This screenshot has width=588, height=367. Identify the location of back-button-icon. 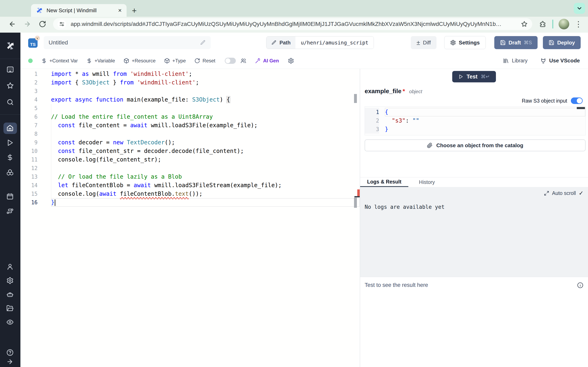
(12, 24).